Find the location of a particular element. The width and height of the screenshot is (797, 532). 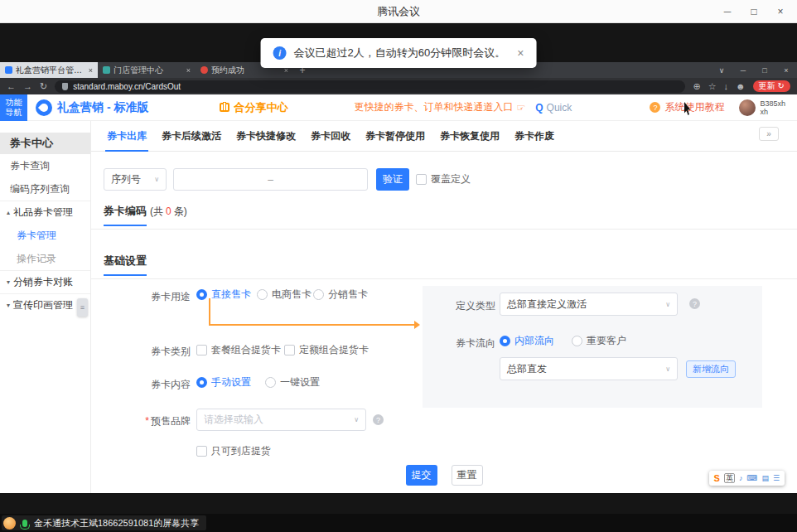

quick-search-icon: Q is located at coordinates (539, 108).